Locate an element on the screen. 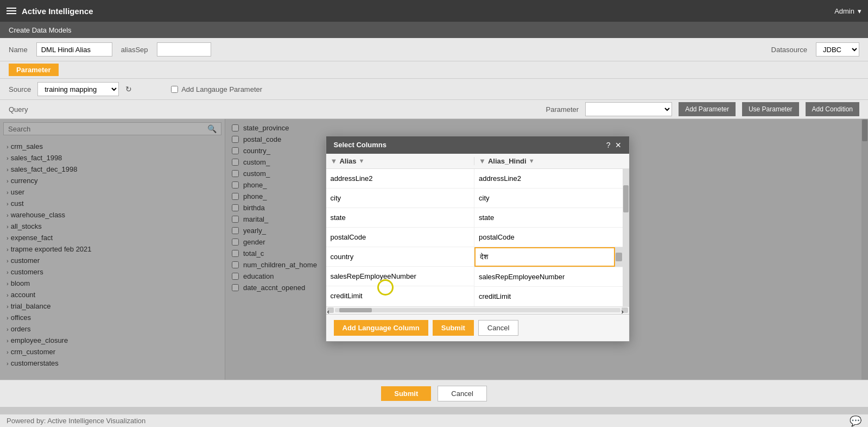  modal-help-btn: ? is located at coordinates (609, 145).